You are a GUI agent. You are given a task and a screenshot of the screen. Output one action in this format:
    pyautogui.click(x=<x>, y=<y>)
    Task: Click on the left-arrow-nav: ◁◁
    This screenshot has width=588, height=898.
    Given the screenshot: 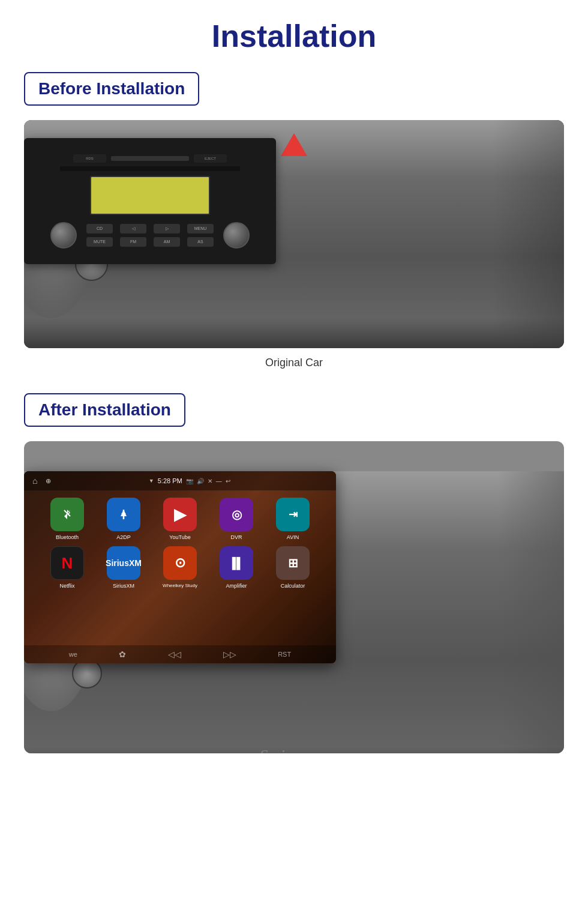 What is the action you would take?
    pyautogui.click(x=175, y=654)
    